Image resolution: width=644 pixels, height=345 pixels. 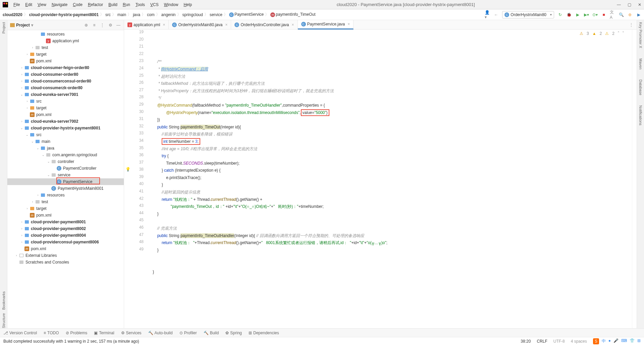 I want to click on cn-icon: 中, so click(x=604, y=341).